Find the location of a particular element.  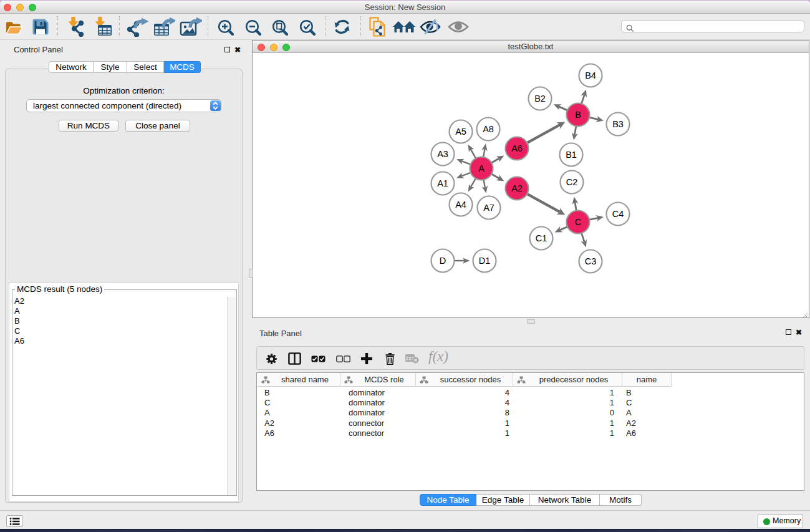

svg-text: B3 is located at coordinates (618, 124).